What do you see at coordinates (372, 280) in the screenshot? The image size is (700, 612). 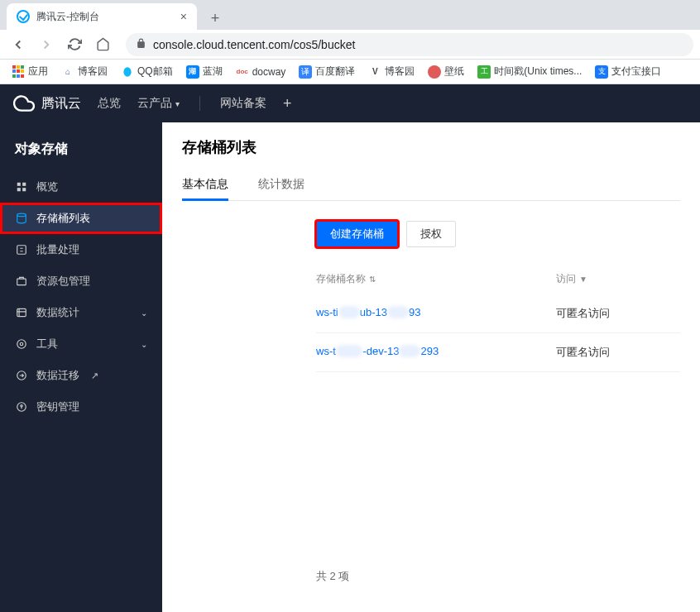 I see `sort-icon: ⇅` at bounding box center [372, 280].